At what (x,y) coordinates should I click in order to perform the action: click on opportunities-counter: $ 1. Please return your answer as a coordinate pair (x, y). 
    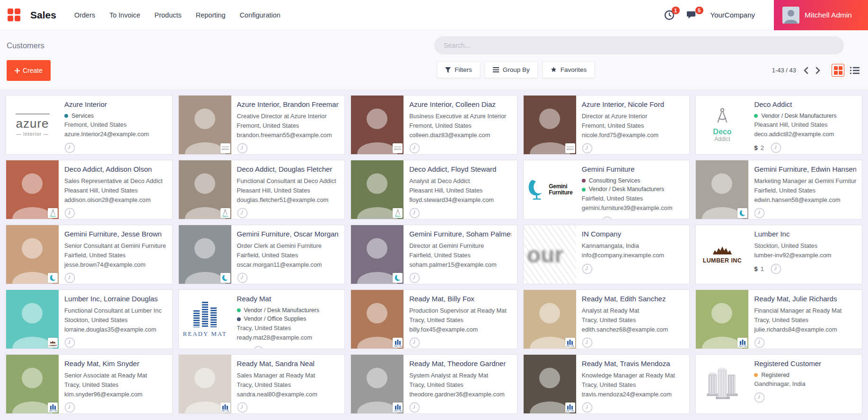
    Looking at the image, I should click on (759, 269).